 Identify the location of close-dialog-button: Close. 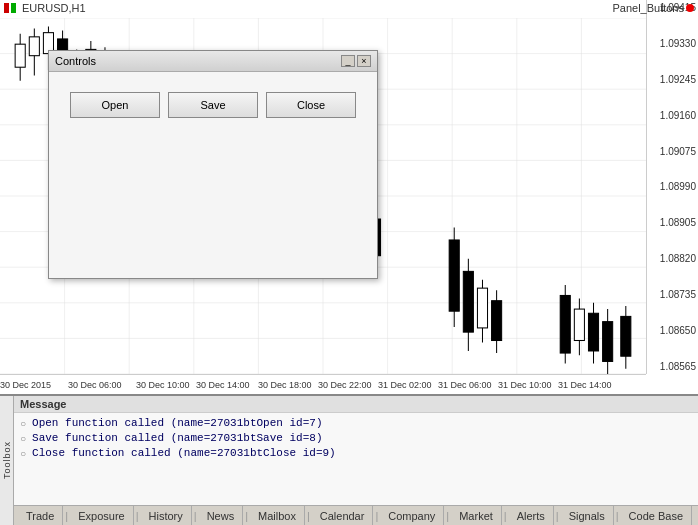
(311, 105).